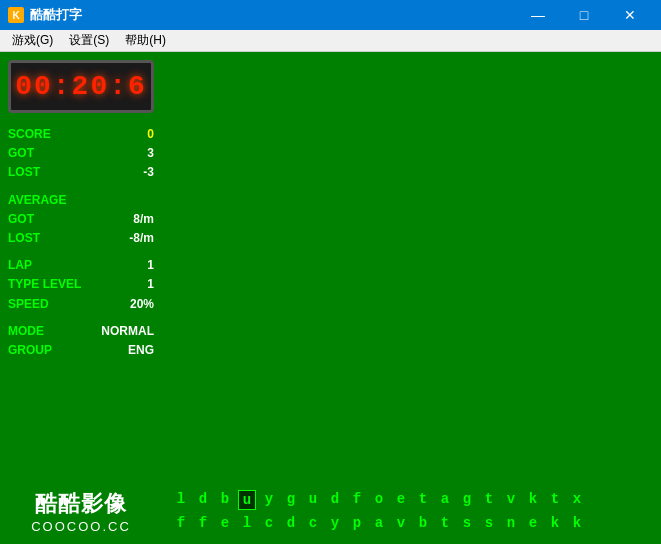 The height and width of the screenshot is (544, 661). I want to click on mode-row: MODE NORMAL, so click(81, 332).